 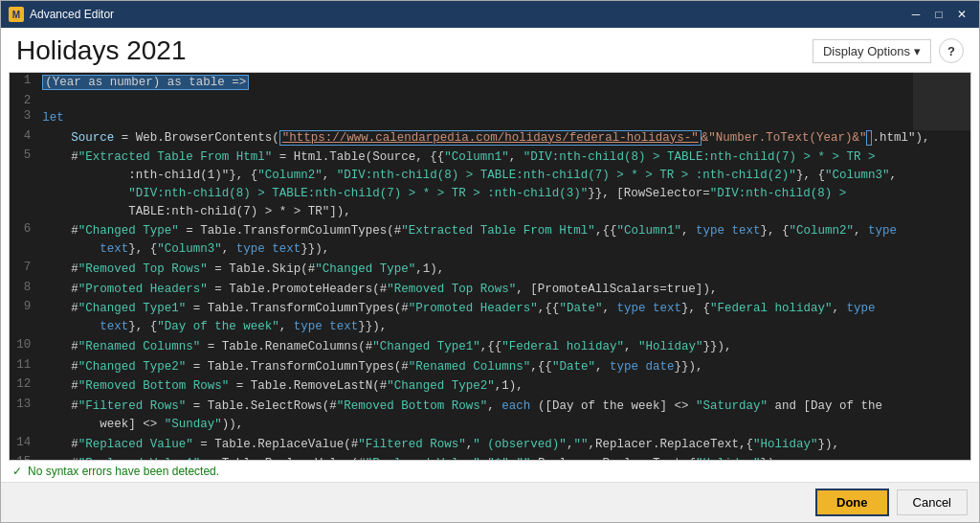 What do you see at coordinates (16, 14) in the screenshot?
I see `app-icon: M` at bounding box center [16, 14].